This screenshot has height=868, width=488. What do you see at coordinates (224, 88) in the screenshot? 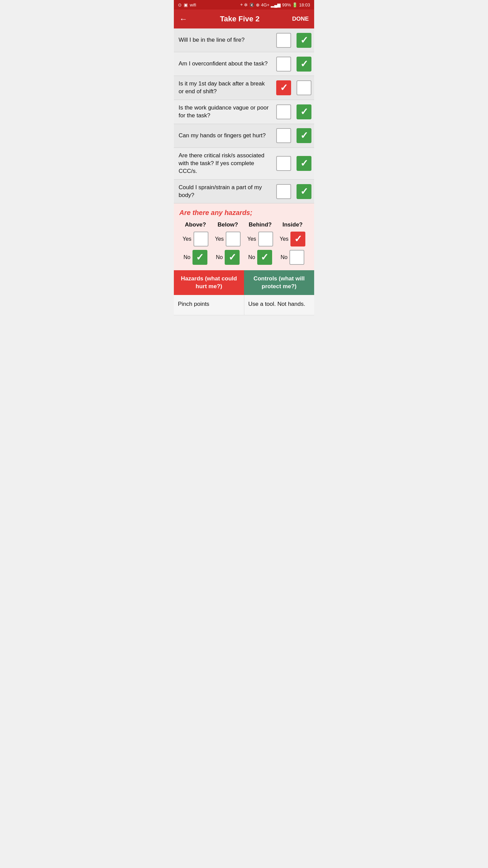
I see `question-text: Is it my 1st day back after a break or e…` at bounding box center [224, 88].